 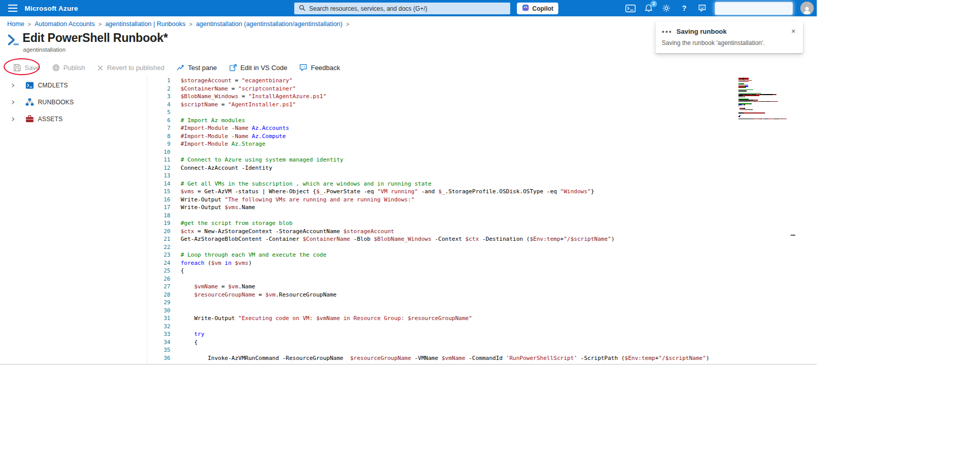 I want to click on code-line: 31 Write-Output "Executing code on VM: $…, so click(x=439, y=319).